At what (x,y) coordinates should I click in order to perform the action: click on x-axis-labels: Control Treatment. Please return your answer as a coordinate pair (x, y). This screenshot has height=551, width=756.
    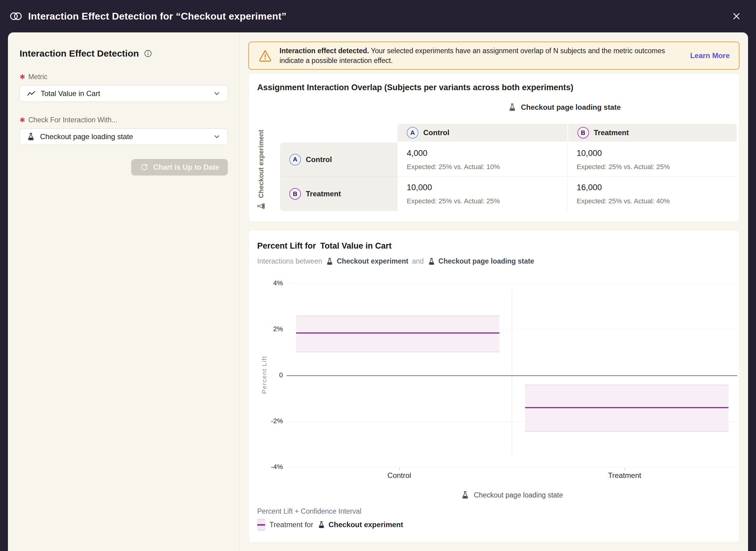
    Looking at the image, I should click on (512, 476).